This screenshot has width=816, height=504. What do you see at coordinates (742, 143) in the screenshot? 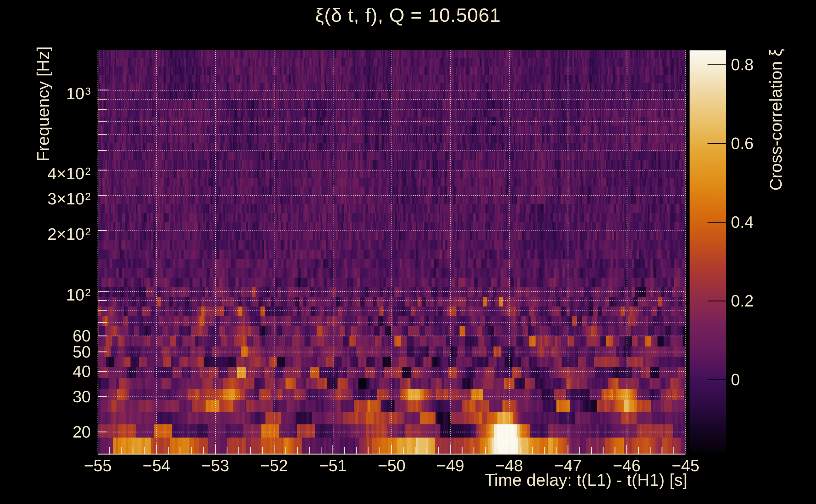
I see `colorbar-tick-label: 0.6` at bounding box center [742, 143].